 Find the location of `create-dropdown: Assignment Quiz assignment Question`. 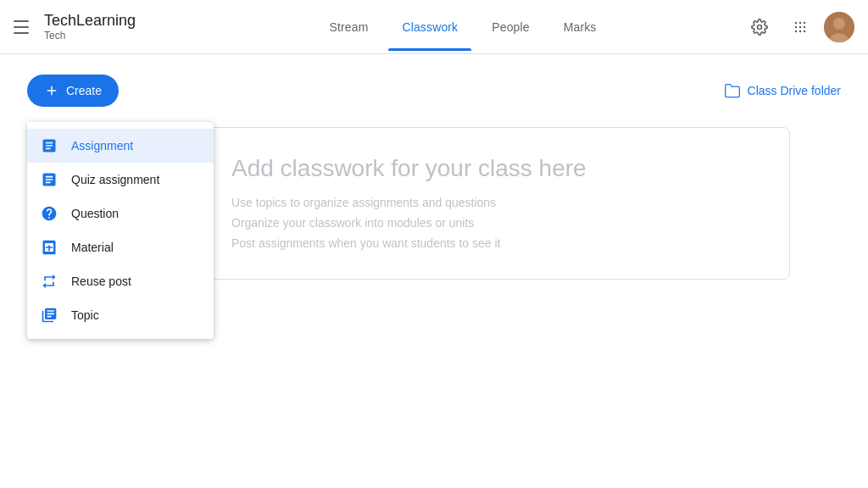

create-dropdown: Assignment Quiz assignment Question is located at coordinates (120, 230).